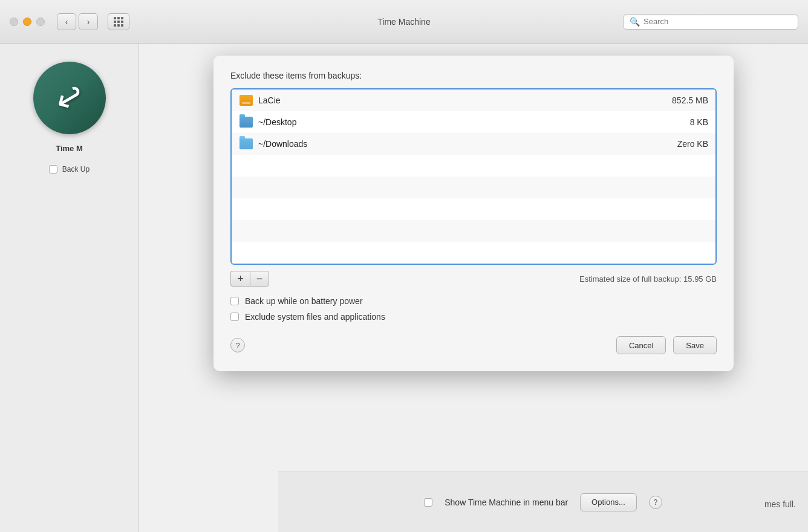 The image size is (808, 532). What do you see at coordinates (428, 502) in the screenshot?
I see `show-menubar-checkbox` at bounding box center [428, 502].